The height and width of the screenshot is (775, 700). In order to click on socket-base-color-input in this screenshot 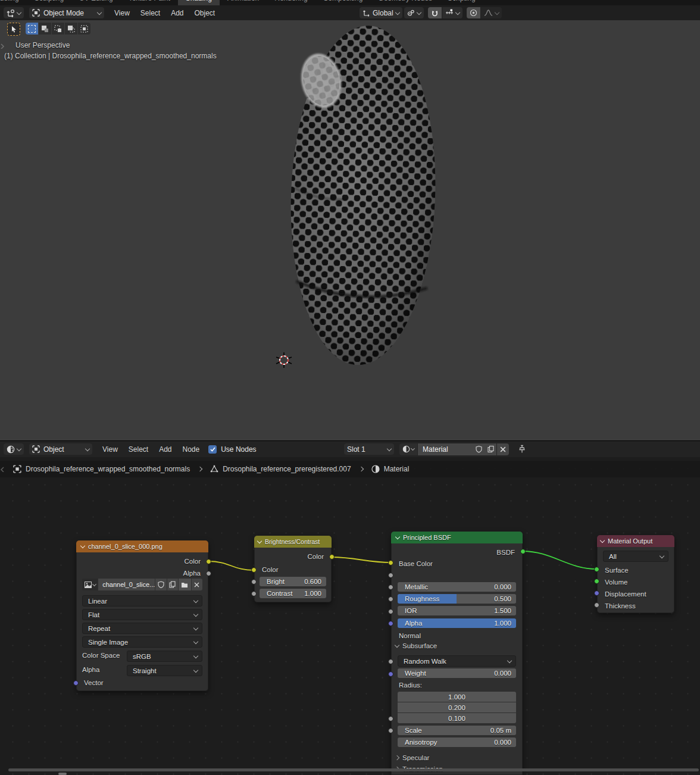, I will do `click(390, 563)`.